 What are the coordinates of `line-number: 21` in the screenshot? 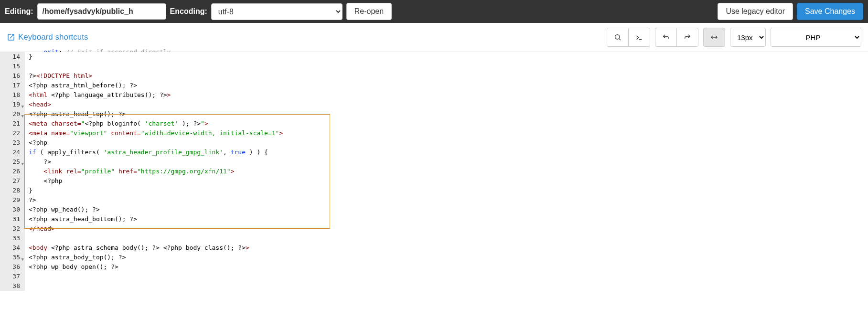 It's located at (11, 124).